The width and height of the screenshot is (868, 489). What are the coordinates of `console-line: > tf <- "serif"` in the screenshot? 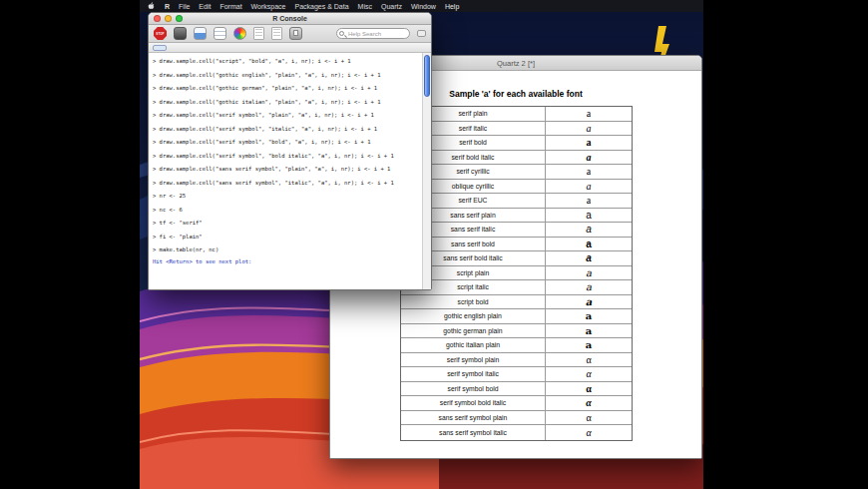 It's located at (287, 224).